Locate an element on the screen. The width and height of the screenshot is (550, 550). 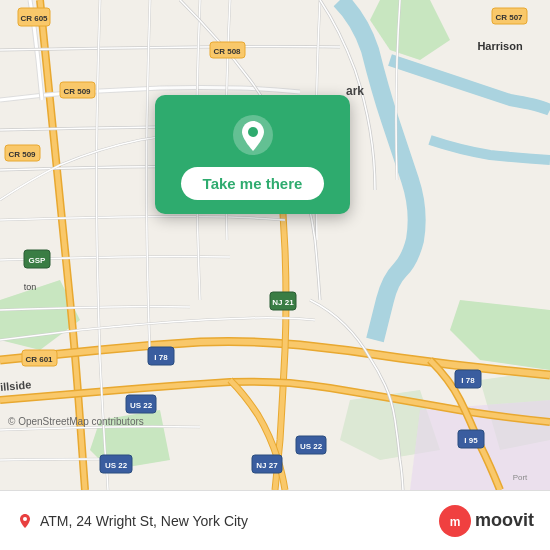
svg-text: NJ 21 is located at coordinates (283, 302).